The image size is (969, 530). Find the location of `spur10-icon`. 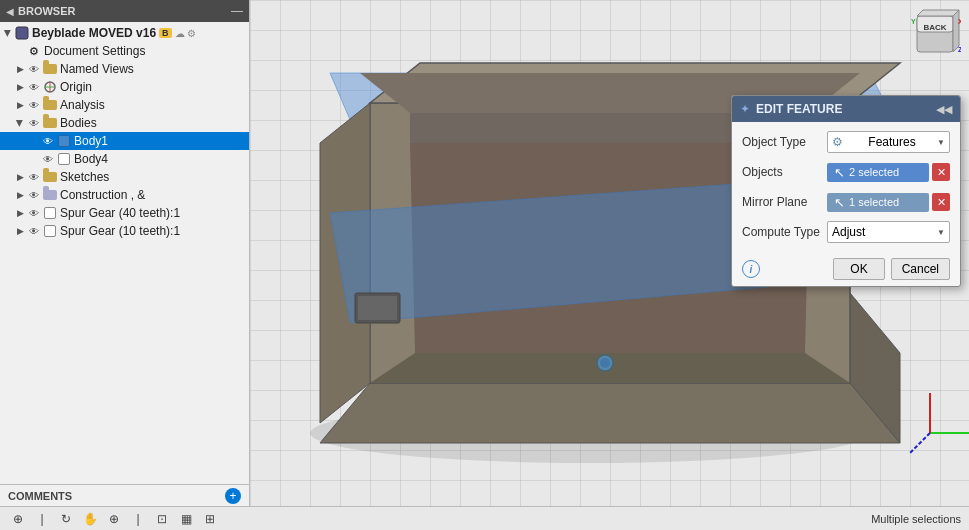

spur10-icon is located at coordinates (50, 231).